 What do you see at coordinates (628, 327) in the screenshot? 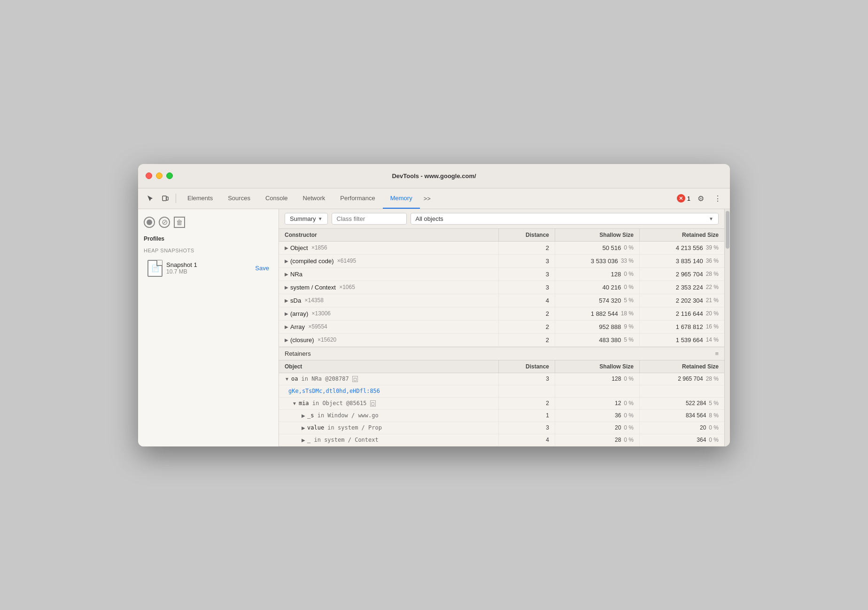
I see `shallow-pct: 9 %` at bounding box center [628, 327].